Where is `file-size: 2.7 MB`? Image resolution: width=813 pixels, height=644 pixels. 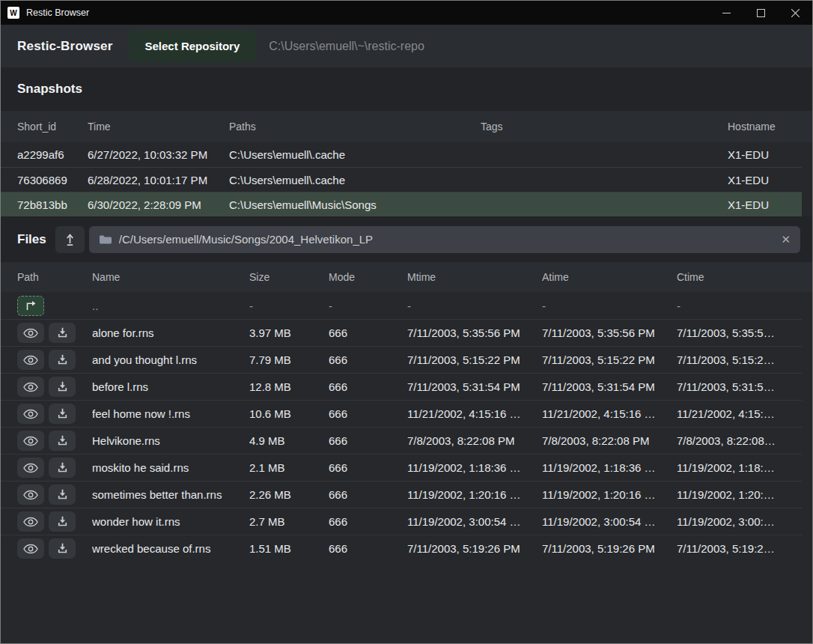 file-size: 2.7 MB is located at coordinates (289, 521).